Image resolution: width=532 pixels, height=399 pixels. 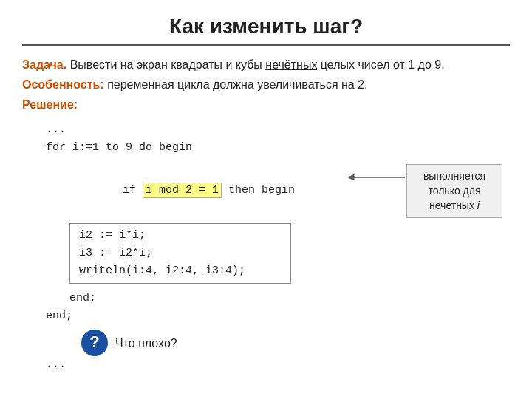 I want to click on code-body1: i2 := i*i;, so click(x=180, y=236).